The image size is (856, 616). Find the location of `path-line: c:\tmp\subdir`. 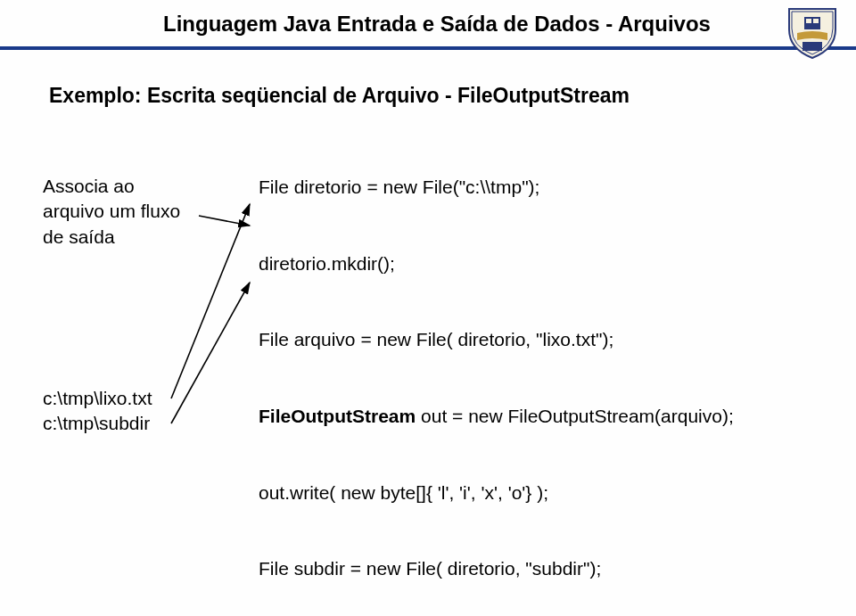

path-line: c:\tmp\subdir is located at coordinates (98, 423).